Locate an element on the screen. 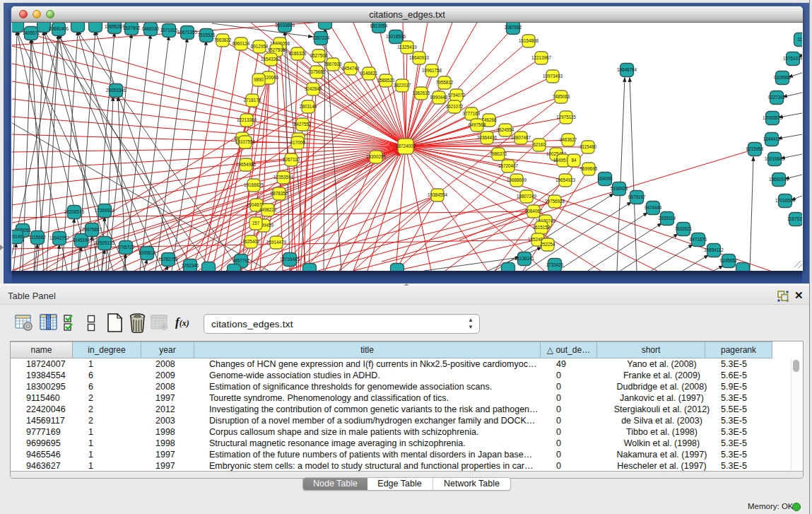 The height and width of the screenshot is (514, 812). svg-text: 1405571 is located at coordinates (31, 33).